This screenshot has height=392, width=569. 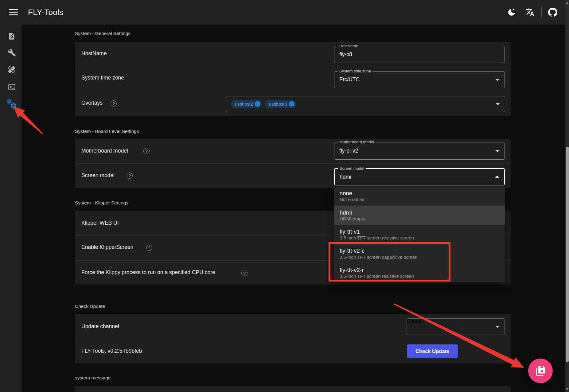 What do you see at coordinates (107, 247) in the screenshot?
I see `row-label-klipperscreen: Enable KlipperScreen` at bounding box center [107, 247].